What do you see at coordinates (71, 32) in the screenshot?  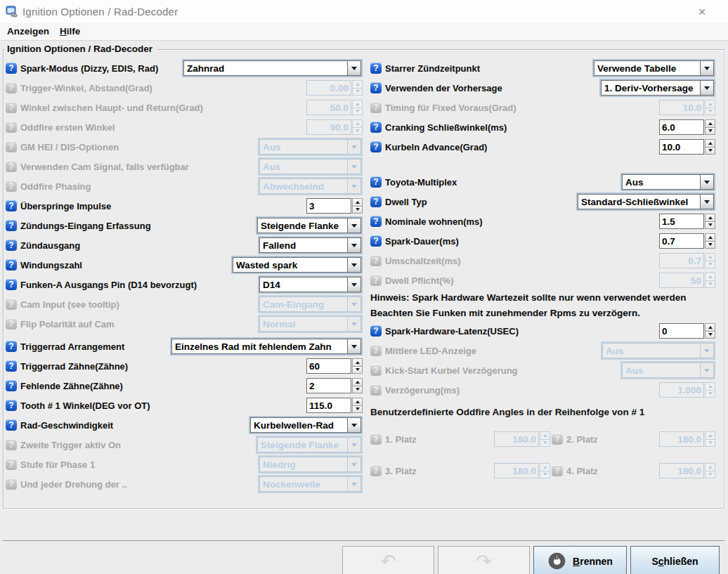 I see `menu-hilfe: Hilfe` at bounding box center [71, 32].